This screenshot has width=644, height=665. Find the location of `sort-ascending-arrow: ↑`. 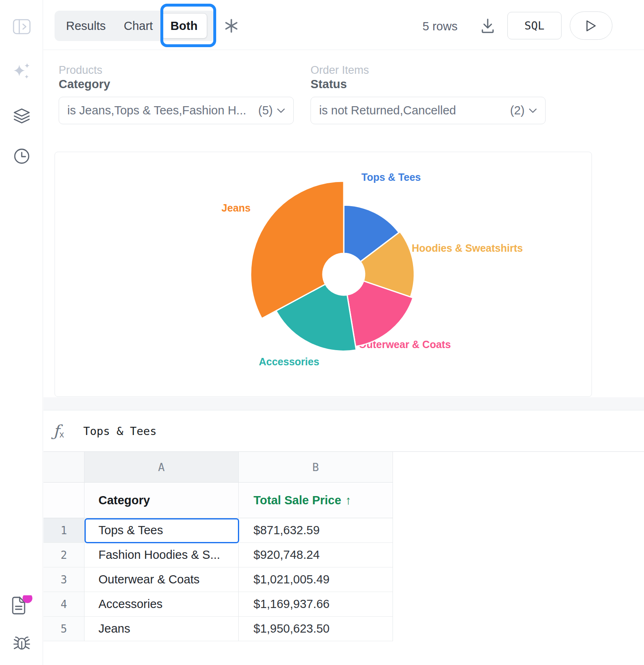

sort-ascending-arrow: ↑ is located at coordinates (349, 500).